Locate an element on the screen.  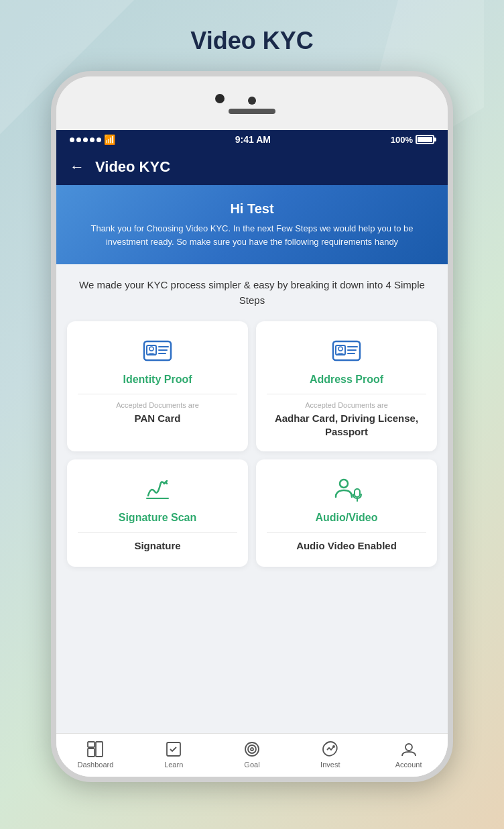
nav-item-goal: Goal is located at coordinates (252, 755).